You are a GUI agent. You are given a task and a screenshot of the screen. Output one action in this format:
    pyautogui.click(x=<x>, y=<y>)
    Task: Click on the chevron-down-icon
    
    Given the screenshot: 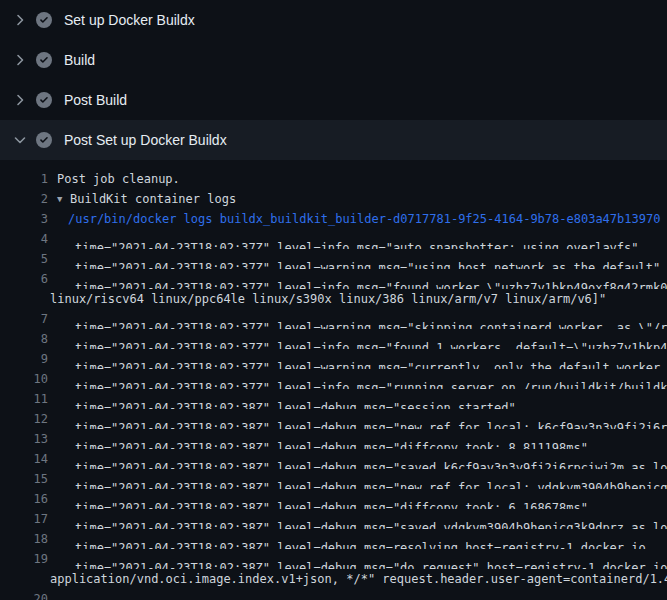 What is the action you would take?
    pyautogui.click(x=20, y=140)
    